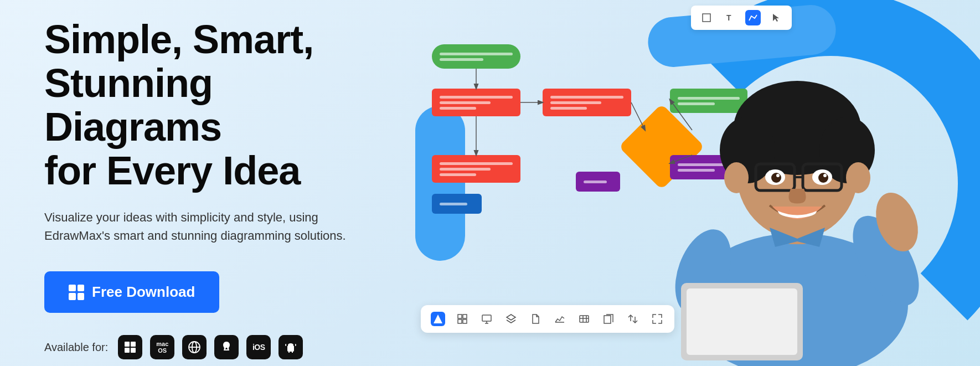 The width and height of the screenshot is (980, 366). I want to click on platform-android, so click(291, 347).